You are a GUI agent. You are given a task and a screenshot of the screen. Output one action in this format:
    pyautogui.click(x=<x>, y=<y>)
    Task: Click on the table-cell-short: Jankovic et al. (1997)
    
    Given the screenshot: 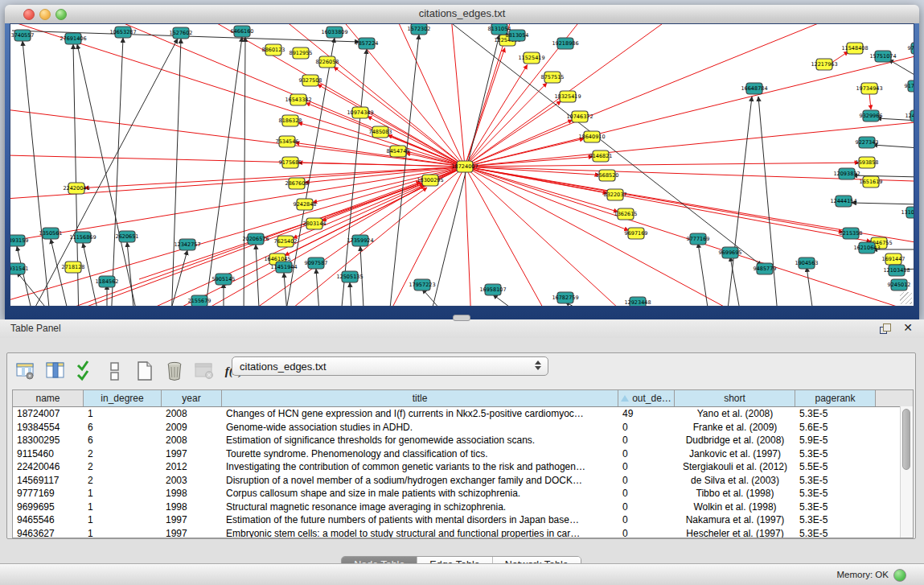 What is the action you would take?
    pyautogui.click(x=735, y=454)
    